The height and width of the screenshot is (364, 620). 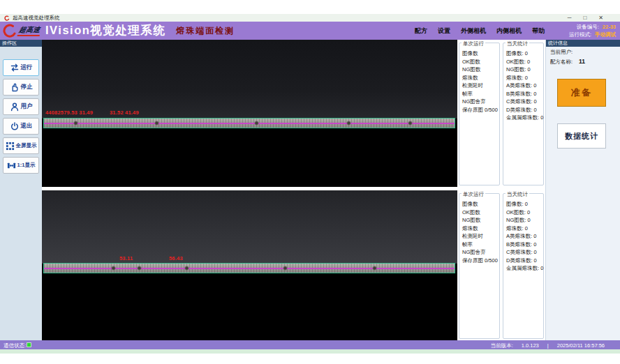 I want to click on minimize-icon: ─, so click(x=570, y=18).